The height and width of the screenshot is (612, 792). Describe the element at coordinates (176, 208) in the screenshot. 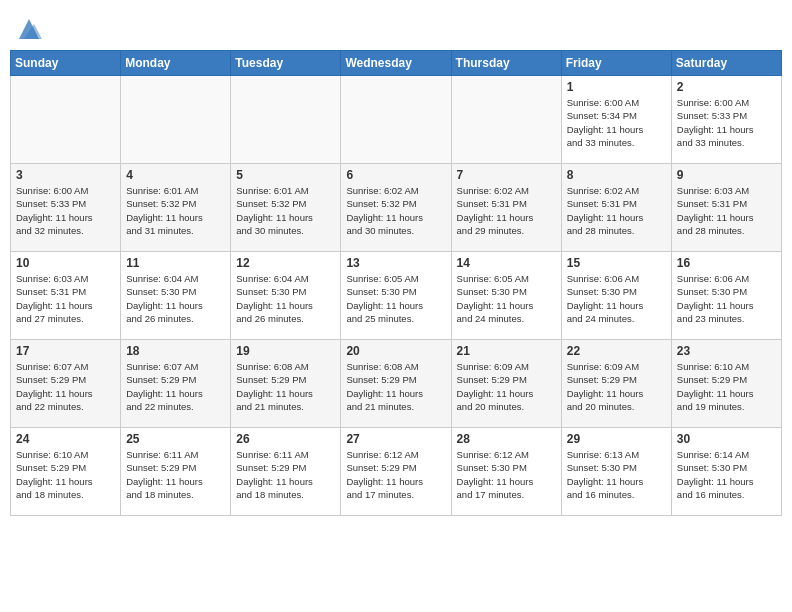

I see `calendar-day-cell: 4Sunrise: 6:01 AM Sunset: 5:32 PM Daylig…` at that location.